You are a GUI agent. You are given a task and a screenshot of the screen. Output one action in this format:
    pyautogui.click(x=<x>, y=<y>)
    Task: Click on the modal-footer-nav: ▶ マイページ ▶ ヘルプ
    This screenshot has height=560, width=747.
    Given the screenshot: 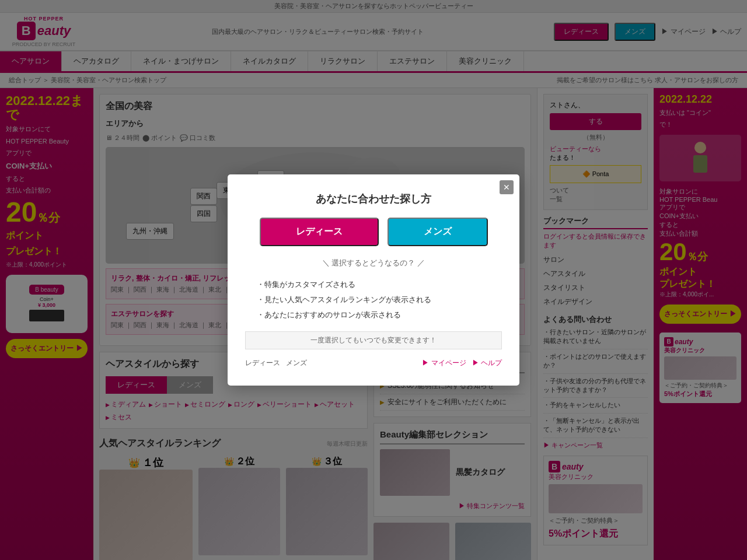 What is the action you would take?
    pyautogui.click(x=462, y=363)
    